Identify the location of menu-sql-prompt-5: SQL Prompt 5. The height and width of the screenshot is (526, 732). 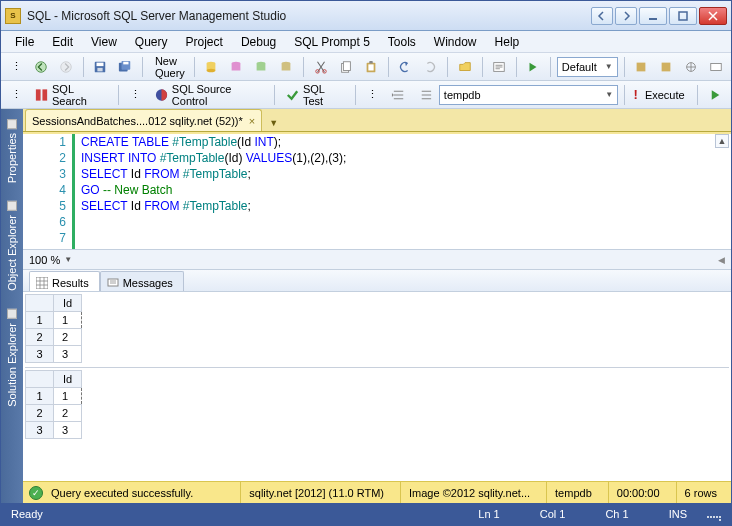
(332, 42).